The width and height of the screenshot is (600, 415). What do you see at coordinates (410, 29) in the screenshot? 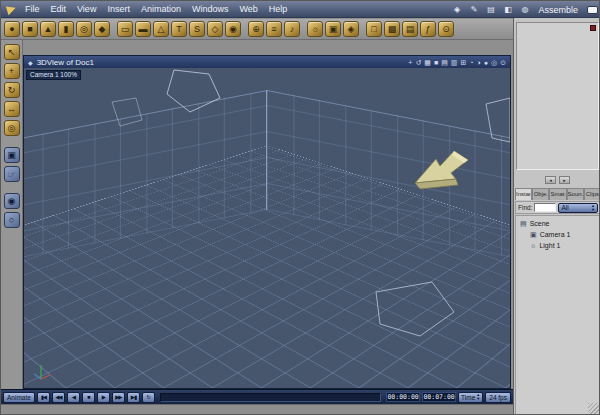
I see `behavior-tool-icon: ▤` at bounding box center [410, 29].